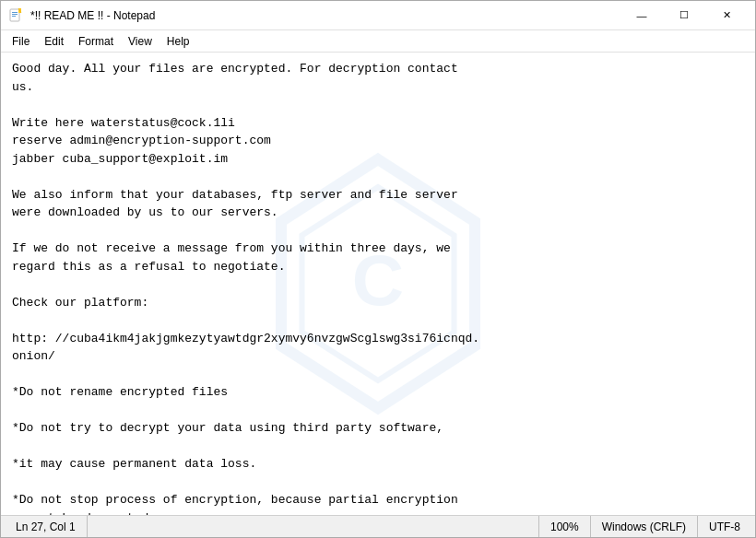 The height and width of the screenshot is (538, 756). I want to click on menu-format: Format, so click(96, 41).